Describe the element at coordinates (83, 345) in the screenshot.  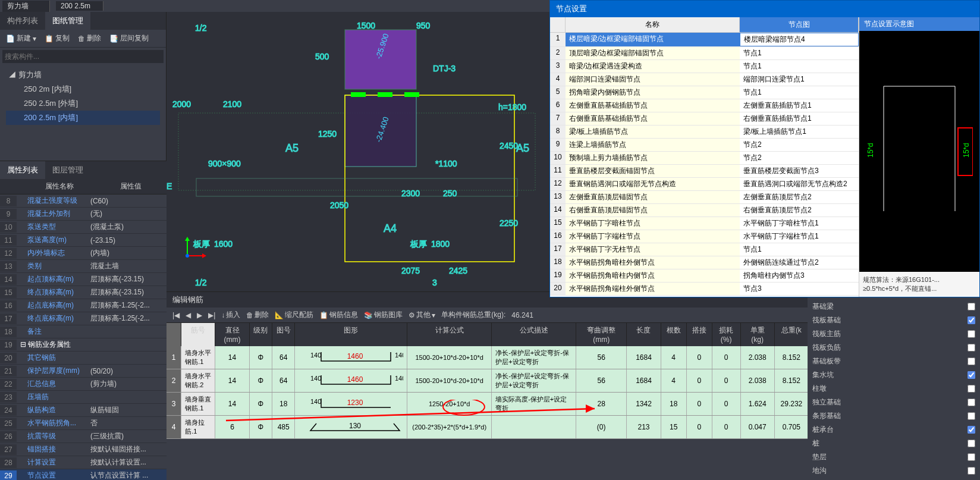
I see `prop-row: 19⊟ 钢筋业务属性` at that location.